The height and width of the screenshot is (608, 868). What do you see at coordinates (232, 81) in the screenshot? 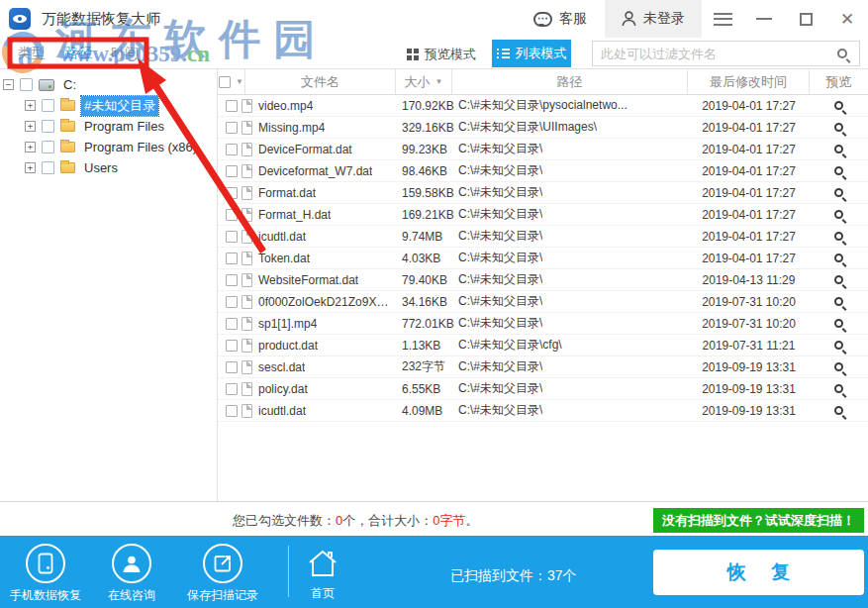
I see `header-select-all: ▼` at bounding box center [232, 81].